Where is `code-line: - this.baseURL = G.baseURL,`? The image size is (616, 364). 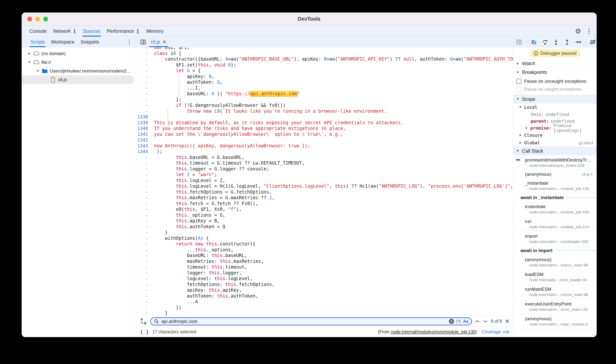 code-line: - this.baseURL = G.baseURL, is located at coordinates (325, 157).